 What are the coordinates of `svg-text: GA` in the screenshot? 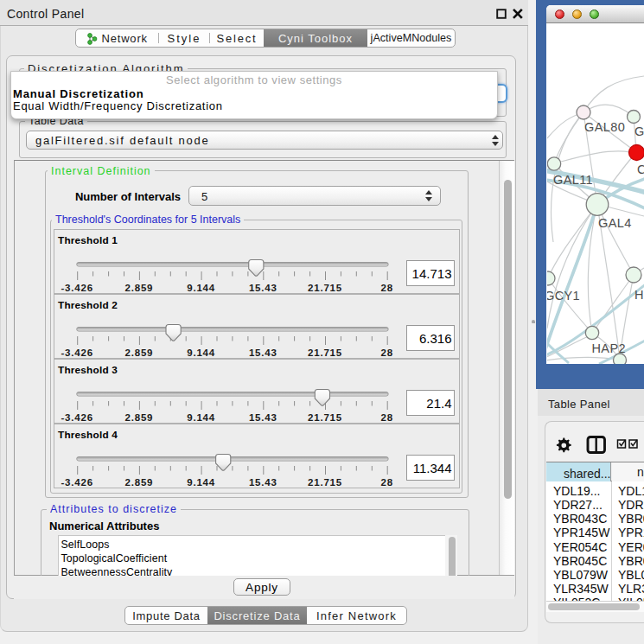 It's located at (640, 131).